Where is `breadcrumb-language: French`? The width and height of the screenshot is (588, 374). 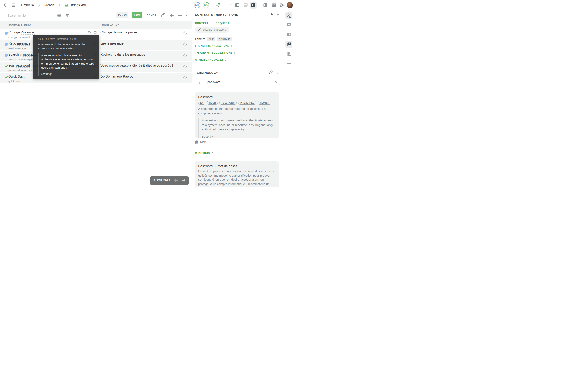
breadcrumb-language: French is located at coordinates (49, 5).